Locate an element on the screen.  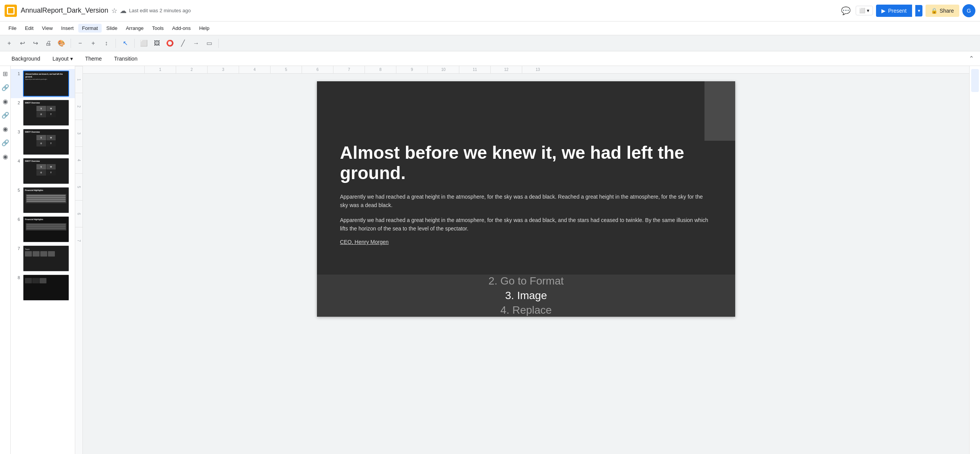
menu-tools: Tools is located at coordinates (158, 28).